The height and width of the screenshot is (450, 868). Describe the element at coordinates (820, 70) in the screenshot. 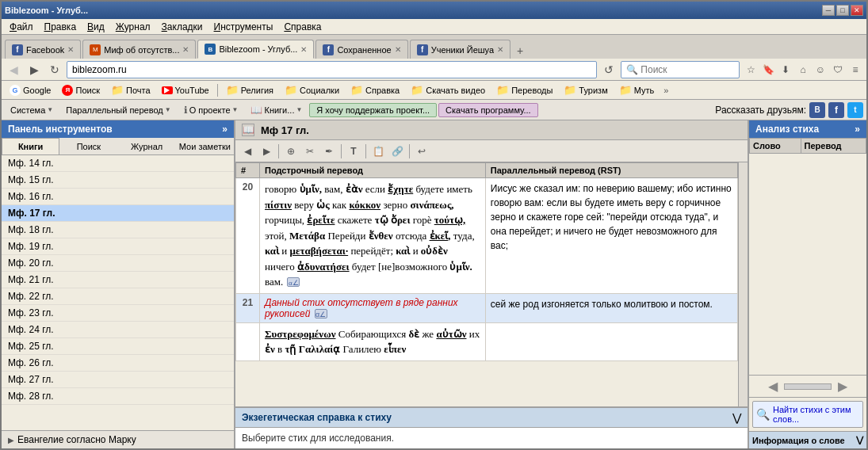

I see `profile-icon: ☺` at that location.